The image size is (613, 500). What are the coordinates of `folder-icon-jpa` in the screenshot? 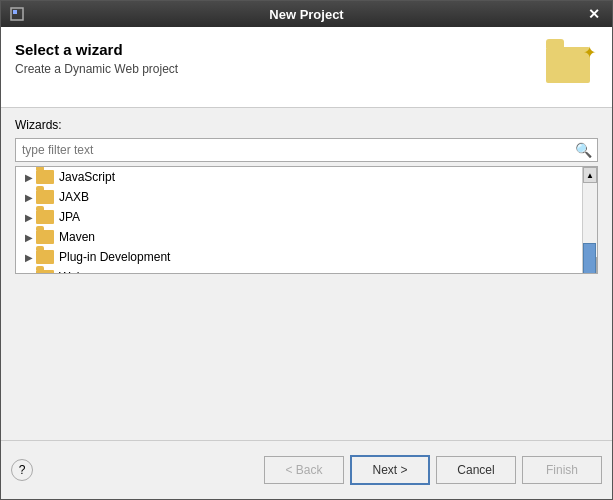 It's located at (45, 217).